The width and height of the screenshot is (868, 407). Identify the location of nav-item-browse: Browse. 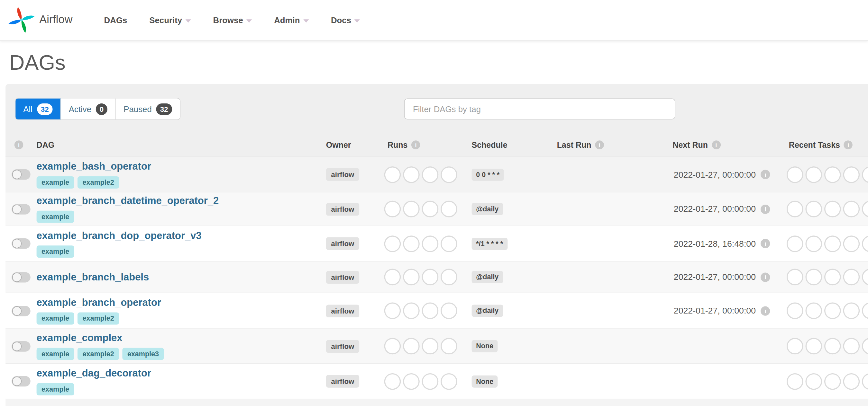
(232, 20).